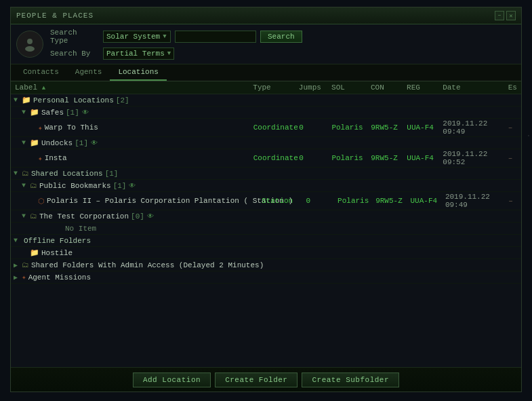  What do you see at coordinates (24, 277) in the screenshot?
I see `agent-icon: ✦` at bounding box center [24, 277].